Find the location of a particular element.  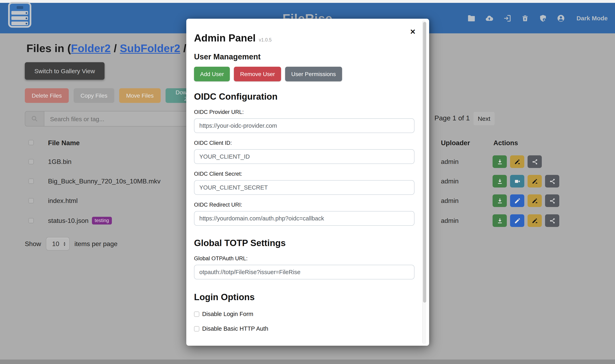

oidc-provider-label: OIDC Provider URL: is located at coordinates (308, 112).